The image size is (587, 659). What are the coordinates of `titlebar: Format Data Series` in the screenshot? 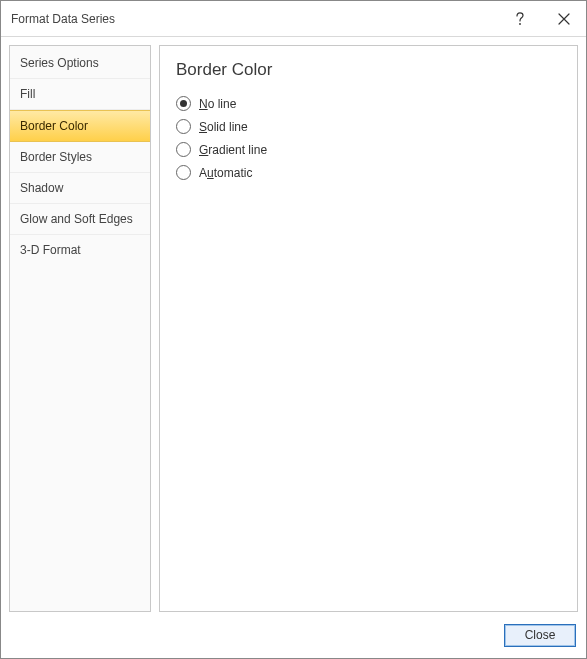 It's located at (294, 19).